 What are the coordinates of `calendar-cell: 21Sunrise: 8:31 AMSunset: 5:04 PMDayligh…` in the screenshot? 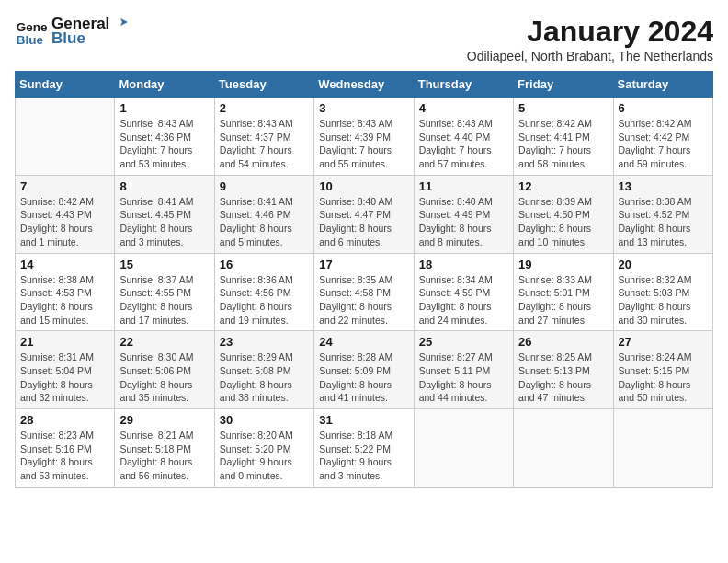 It's located at (65, 370).